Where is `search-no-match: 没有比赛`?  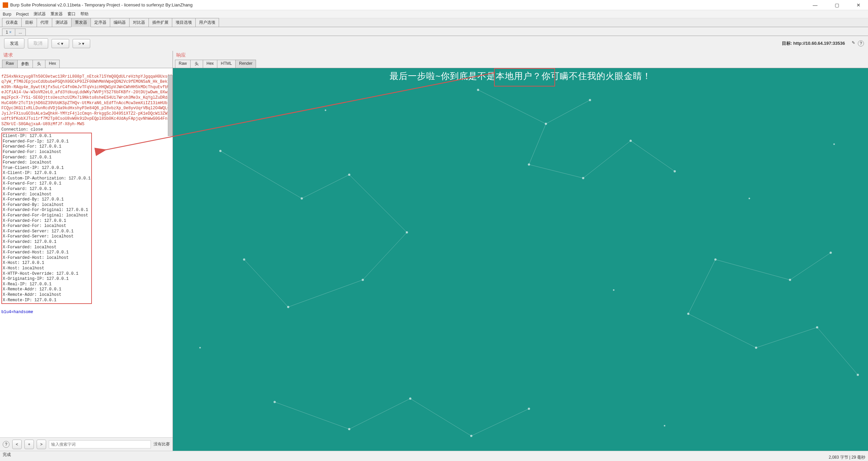
search-no-match: 没有比赛 is located at coordinates (162, 444).